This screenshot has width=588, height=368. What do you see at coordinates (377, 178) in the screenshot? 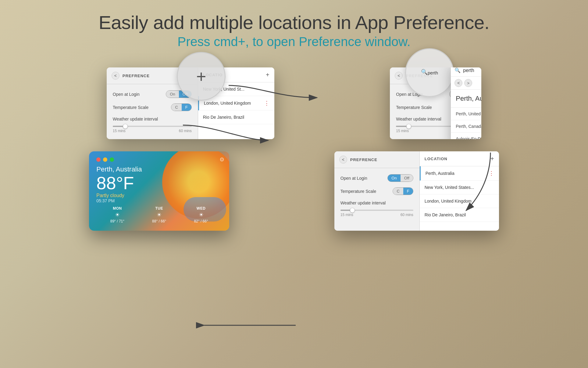
I see `open-at-login-row-3: Open at Login On Off` at bounding box center [377, 178].